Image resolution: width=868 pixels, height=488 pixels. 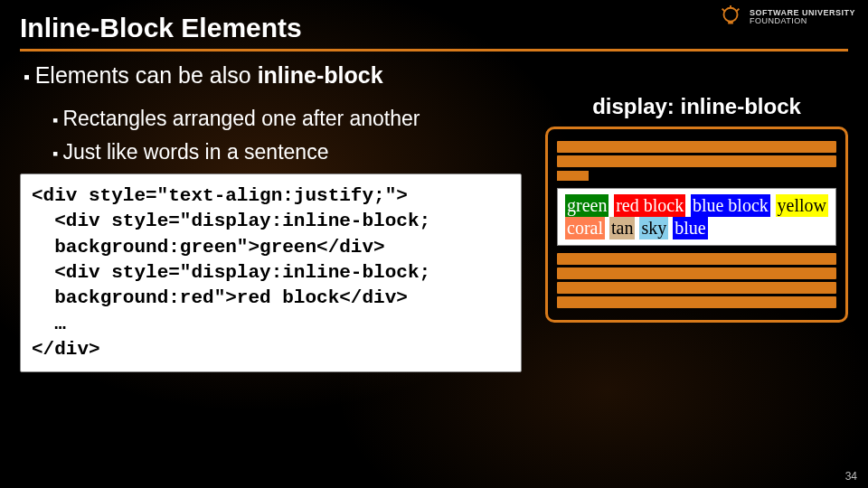 What do you see at coordinates (573, 175) in the screenshot?
I see `text-bar-short` at bounding box center [573, 175].